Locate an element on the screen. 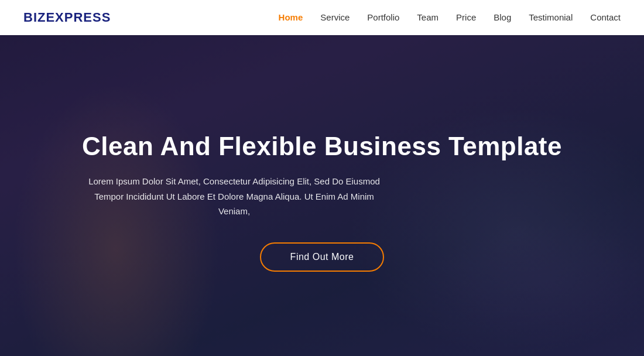 Image resolution: width=644 pixels, height=356 pixels. nav-link-contact: Contact is located at coordinates (605, 18).